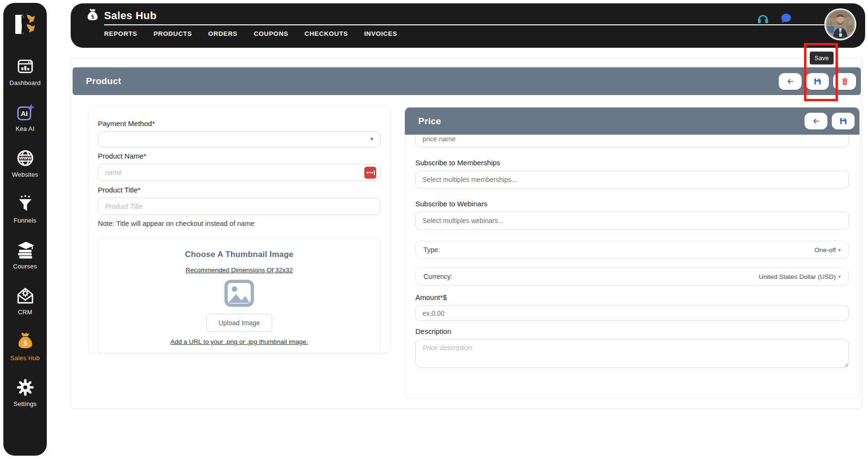 Image resolution: width=868 pixels, height=459 pixels. What do you see at coordinates (797, 277) in the screenshot?
I see `currency-value: United States Dollar (USD)` at bounding box center [797, 277].